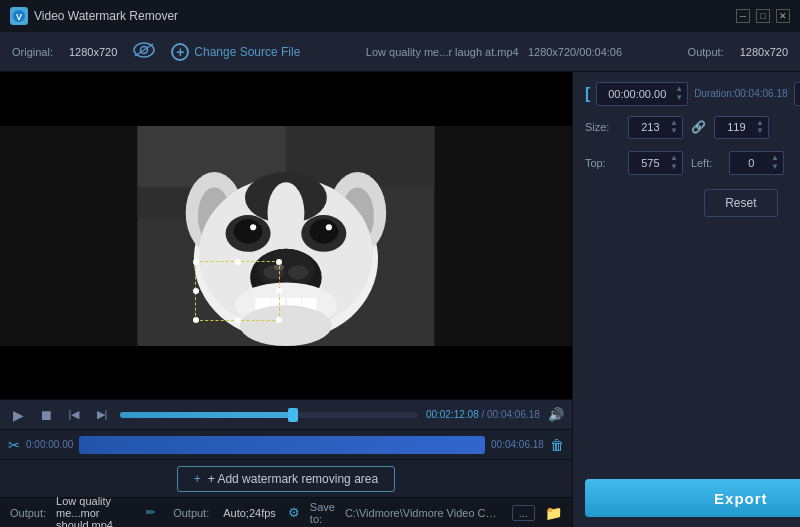  I want to click on timeline-start: 0:00:00.00, so click(50, 444).